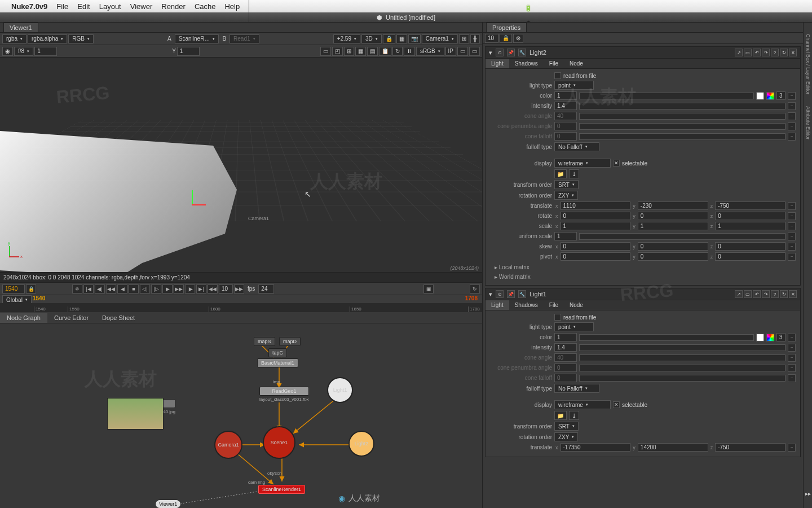 The width and height of the screenshot is (812, 508). I want to click on zoom-level: +2.59, so click(347, 39).